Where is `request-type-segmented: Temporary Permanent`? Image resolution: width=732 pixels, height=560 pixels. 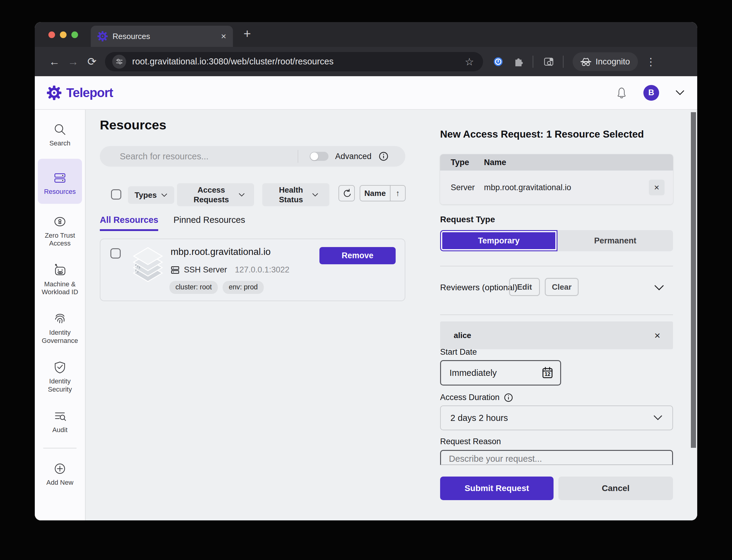
request-type-segmented: Temporary Permanent is located at coordinates (557, 241).